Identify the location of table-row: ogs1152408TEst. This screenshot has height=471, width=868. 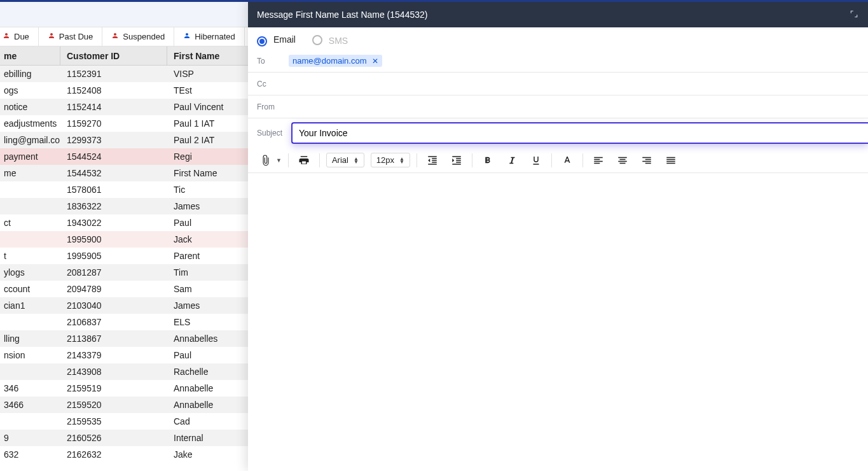
(124, 90).